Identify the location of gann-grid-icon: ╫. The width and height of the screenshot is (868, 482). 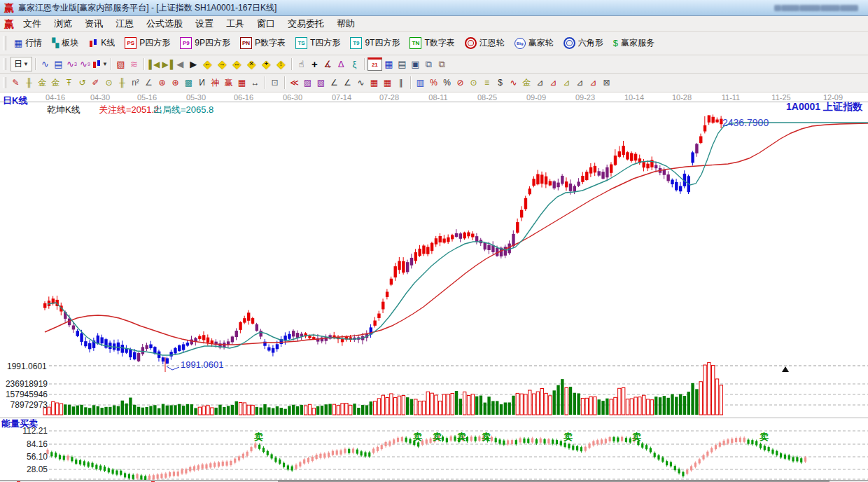
(29, 83).